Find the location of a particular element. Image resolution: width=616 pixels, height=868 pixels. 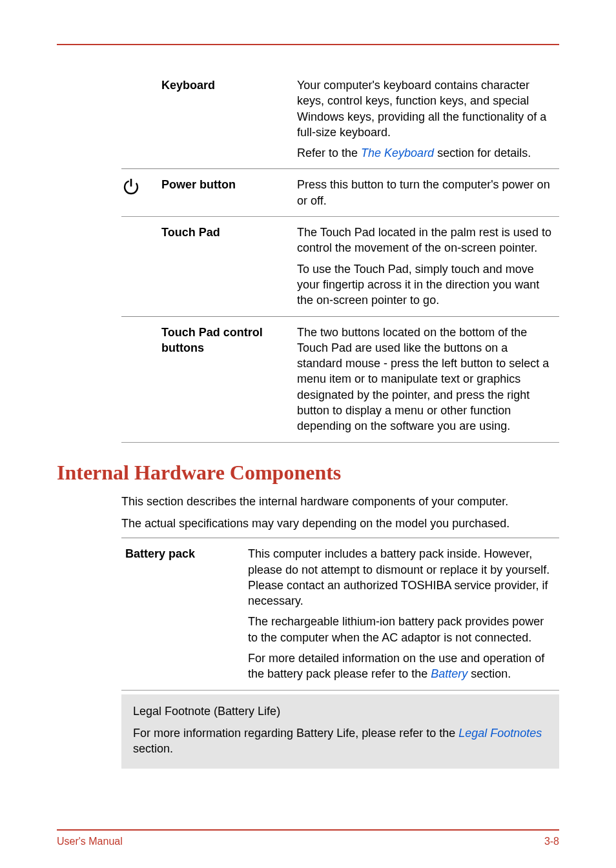

battery-link: Battery is located at coordinates (449, 674).